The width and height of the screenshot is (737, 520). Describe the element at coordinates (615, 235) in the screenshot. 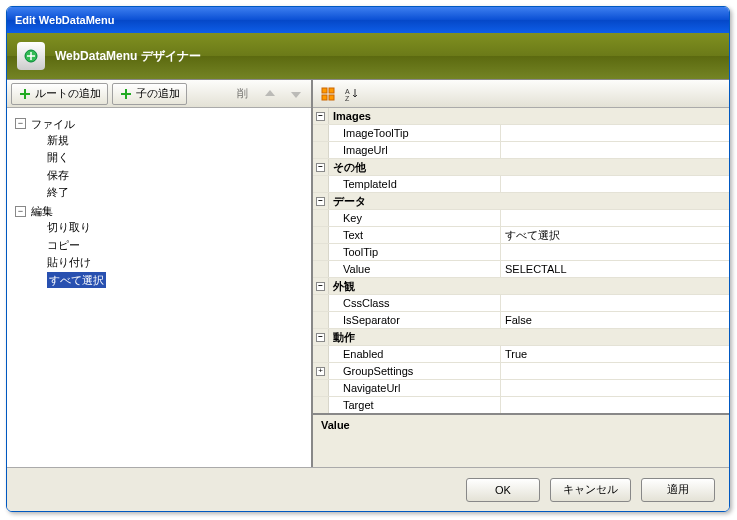

I see `property-value: すべて選択` at that location.